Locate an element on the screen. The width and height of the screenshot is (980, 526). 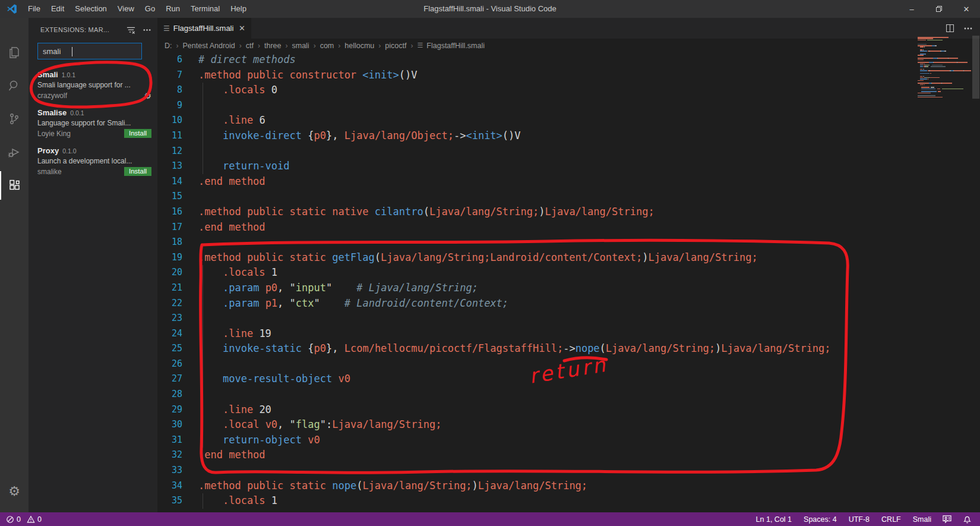
minimap is located at coordinates (945, 68).